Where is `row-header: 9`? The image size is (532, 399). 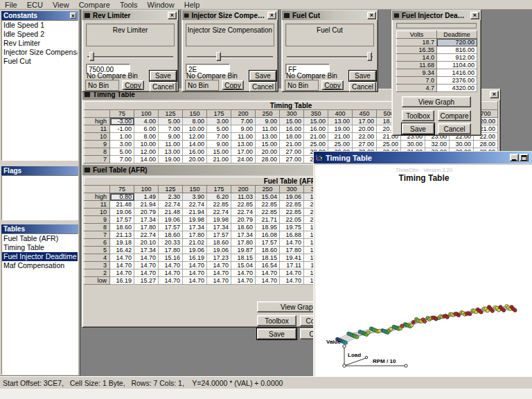 row-header: 9 is located at coordinates (97, 220).